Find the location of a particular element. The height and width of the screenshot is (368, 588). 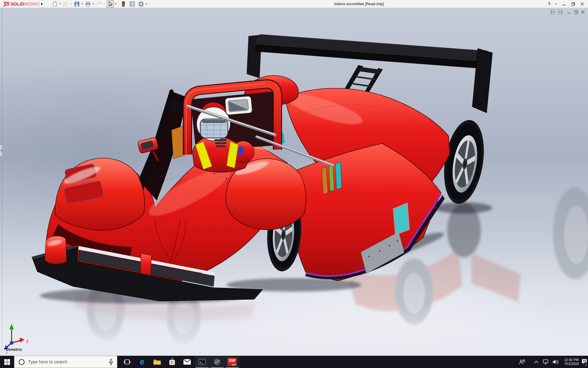

view-orientation-label: *Dimetric is located at coordinates (13, 350).